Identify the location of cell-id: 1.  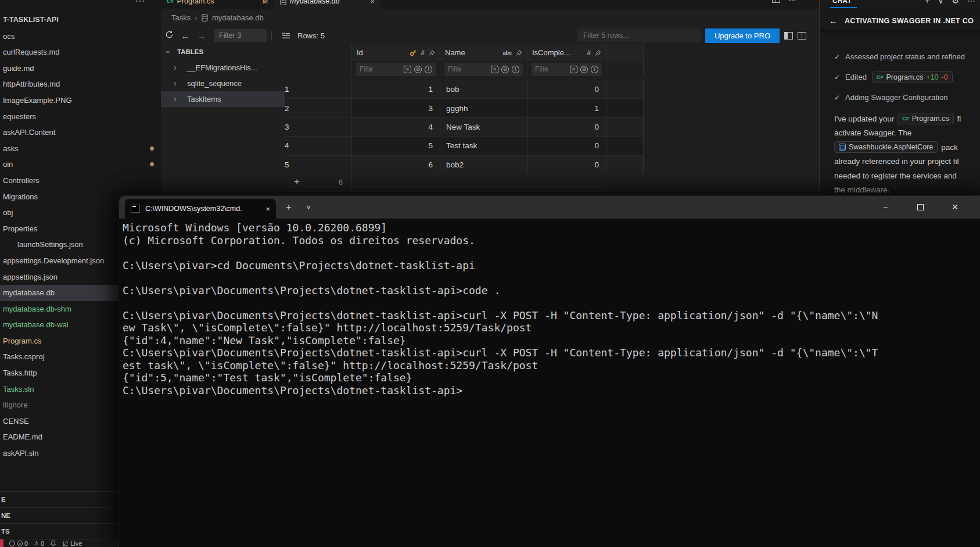
(396, 90).